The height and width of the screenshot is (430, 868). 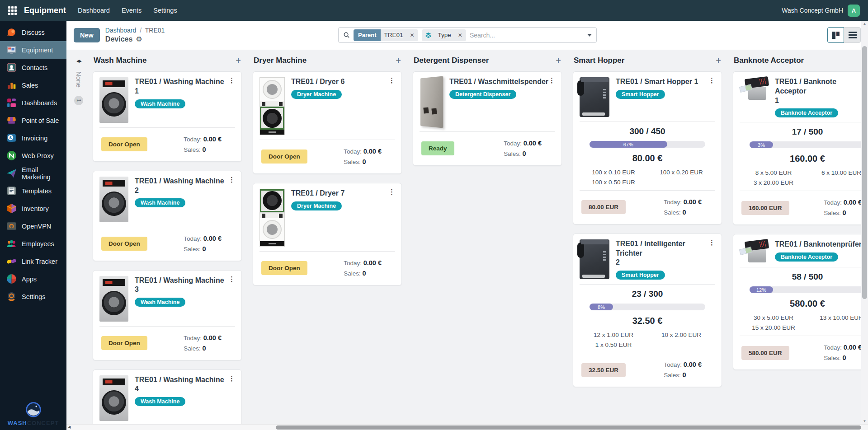 What do you see at coordinates (12, 33) in the screenshot?
I see `discuss-icon` at bounding box center [12, 33].